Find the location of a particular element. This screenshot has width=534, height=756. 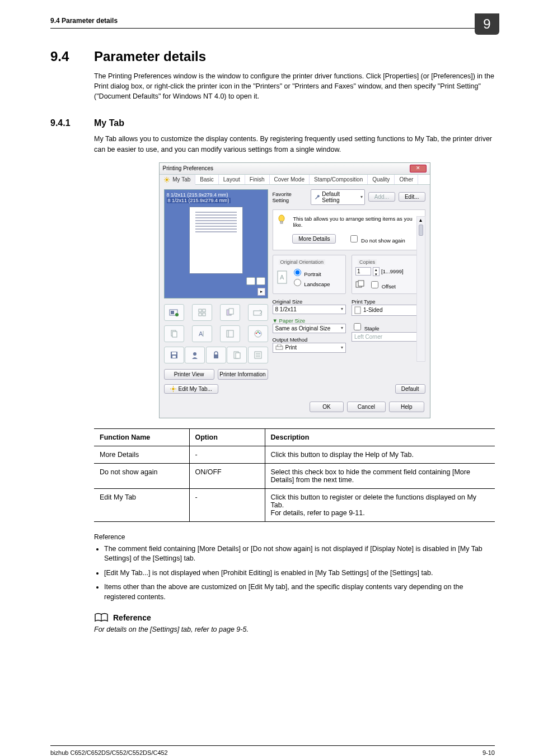

shortcut-tray-icon is located at coordinates (174, 312).